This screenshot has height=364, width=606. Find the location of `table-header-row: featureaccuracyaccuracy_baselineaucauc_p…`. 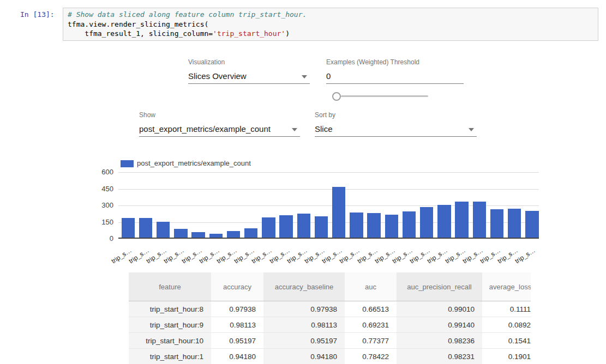

table-header-row: featureaccuracyaccuracy_baselineaucauc_p… is located at coordinates (329, 287).